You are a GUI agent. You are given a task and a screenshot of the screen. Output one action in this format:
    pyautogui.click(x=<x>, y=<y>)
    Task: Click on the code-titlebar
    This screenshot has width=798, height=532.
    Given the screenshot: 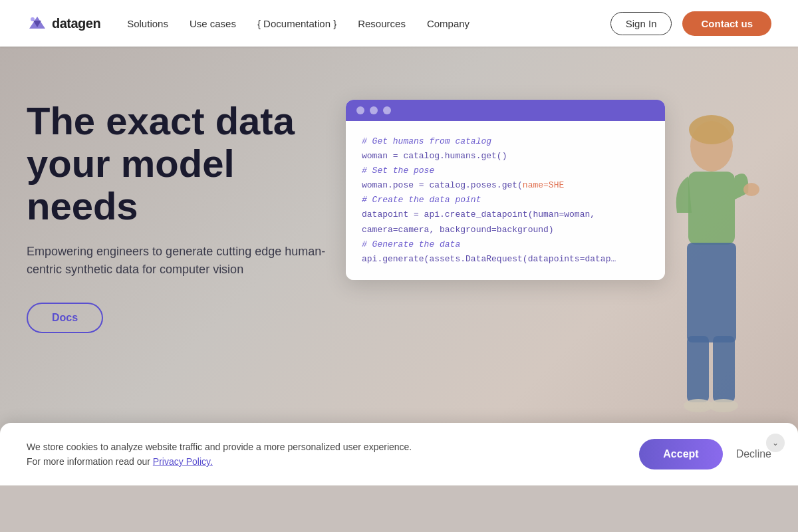 What is the action you would take?
    pyautogui.click(x=505, y=110)
    